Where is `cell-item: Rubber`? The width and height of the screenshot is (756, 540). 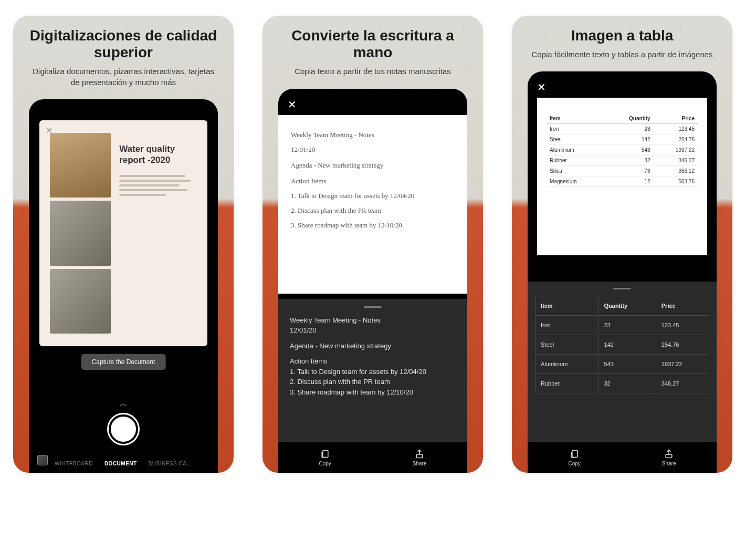
cell-item: Rubber is located at coordinates (567, 383).